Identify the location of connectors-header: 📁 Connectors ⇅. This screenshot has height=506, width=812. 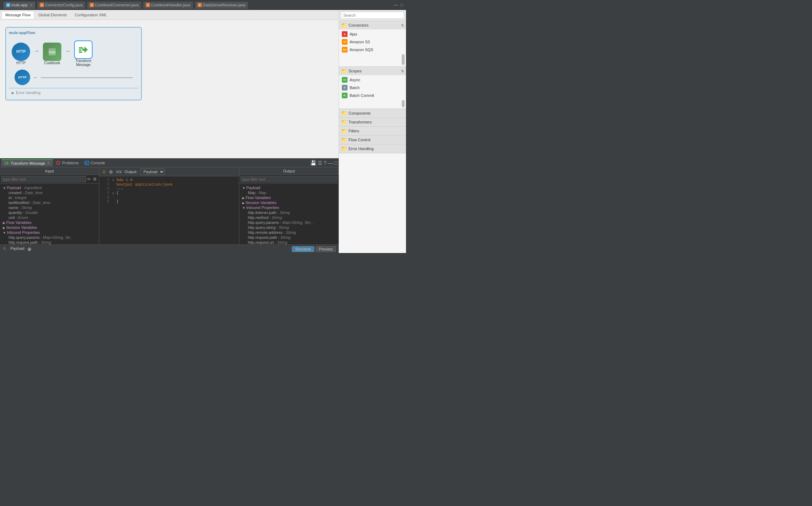
(372, 25).